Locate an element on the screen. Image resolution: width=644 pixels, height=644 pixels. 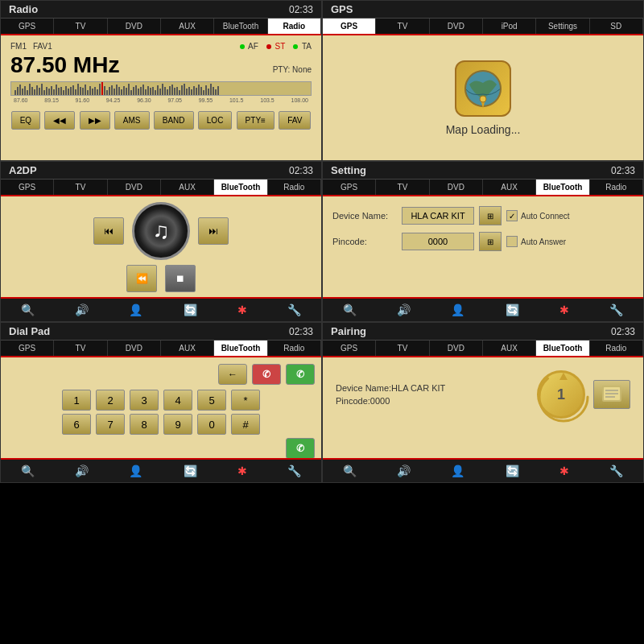
pairing-bluetooth-icon: ✱ is located at coordinates (564, 471).